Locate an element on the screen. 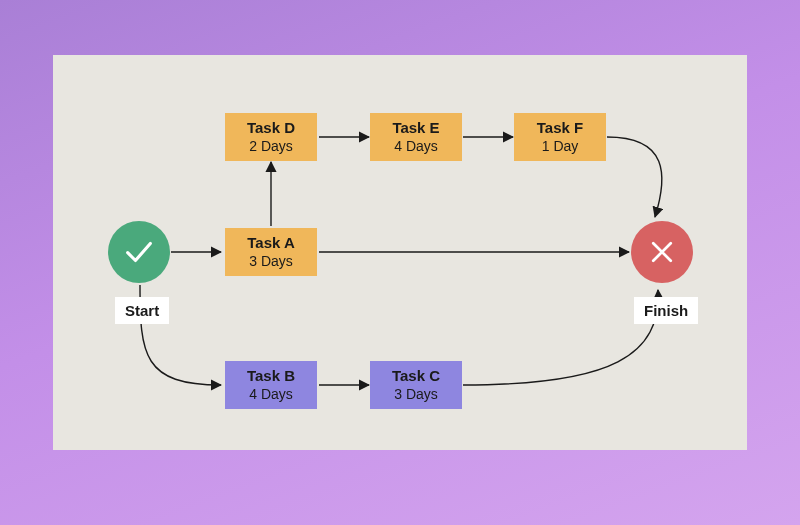 The width and height of the screenshot is (800, 525). start-node is located at coordinates (139, 252).